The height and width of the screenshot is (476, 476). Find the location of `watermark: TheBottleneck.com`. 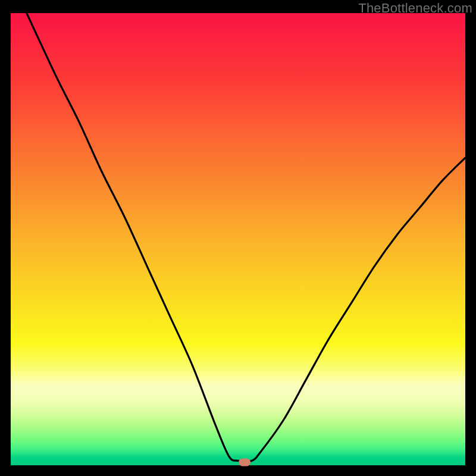

watermark: TheBottleneck.com is located at coordinates (415, 8).